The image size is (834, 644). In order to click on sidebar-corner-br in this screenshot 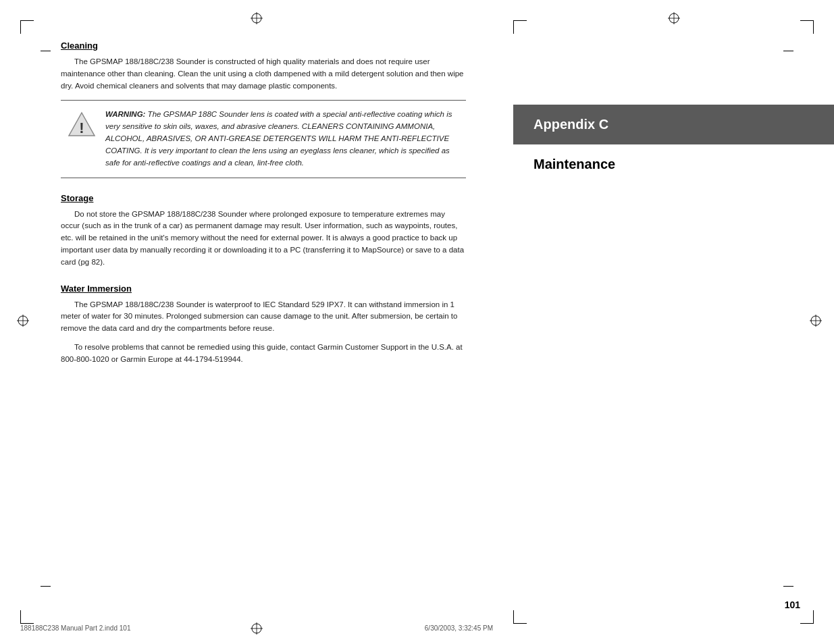, I will do `click(807, 617)`.